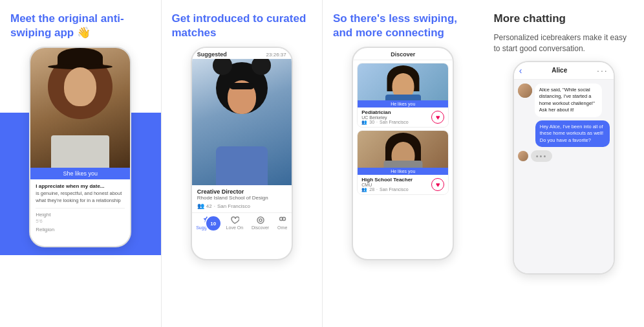  Describe the element at coordinates (242, 153) in the screenshot. I see `phone-mockup-2: Suggested 23:26:37 Creative Director Rho…` at that location.